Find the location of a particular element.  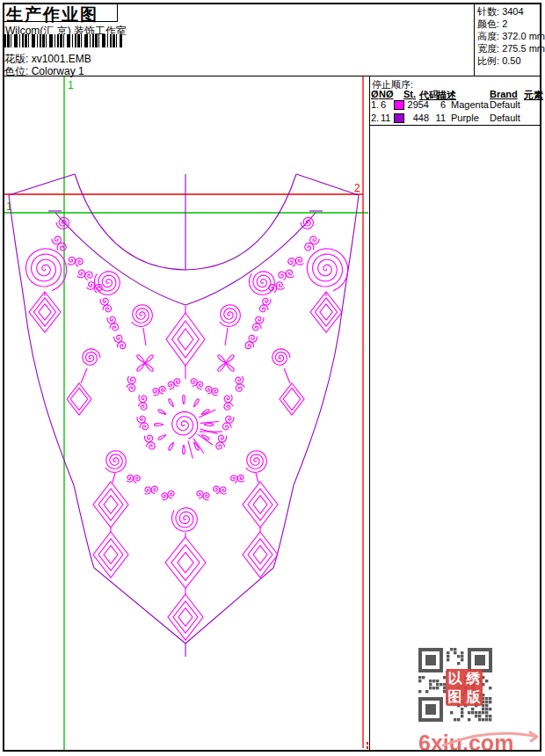

col-element: 元素 is located at coordinates (534, 95).